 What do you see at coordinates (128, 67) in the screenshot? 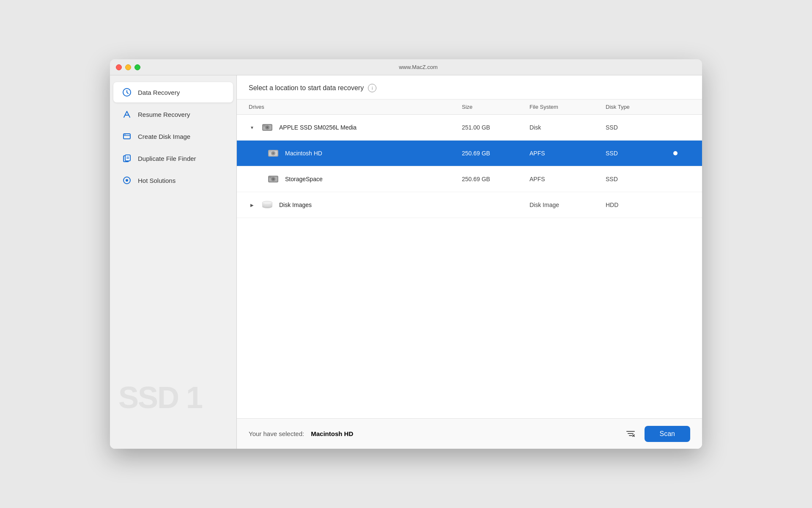
I see `minimize-button` at bounding box center [128, 67].